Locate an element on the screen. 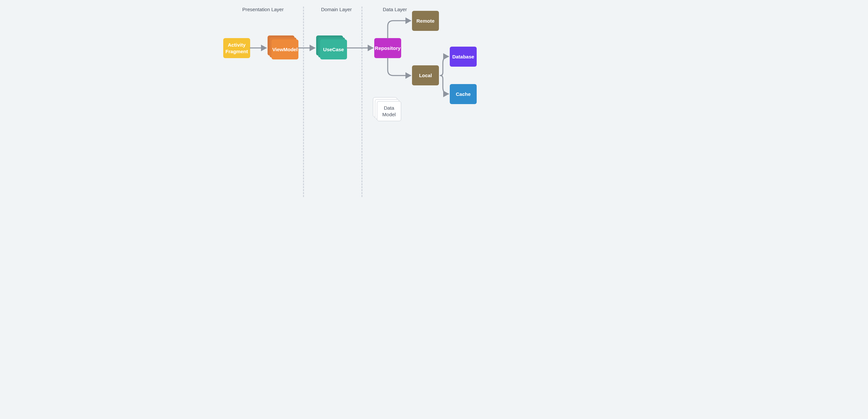  node-activity-fragment-label: Activity Fragment is located at coordinates (237, 48).